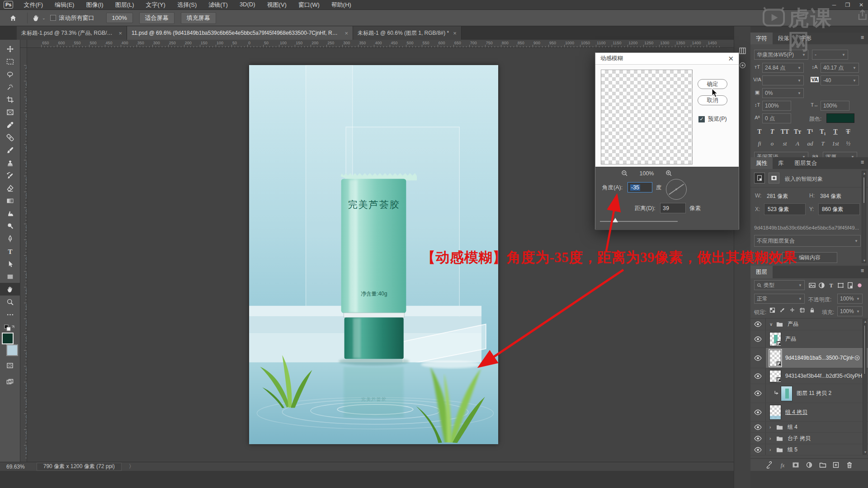 This screenshot has width=868, height=488. I want to click on pen-tool, so click(10, 239).